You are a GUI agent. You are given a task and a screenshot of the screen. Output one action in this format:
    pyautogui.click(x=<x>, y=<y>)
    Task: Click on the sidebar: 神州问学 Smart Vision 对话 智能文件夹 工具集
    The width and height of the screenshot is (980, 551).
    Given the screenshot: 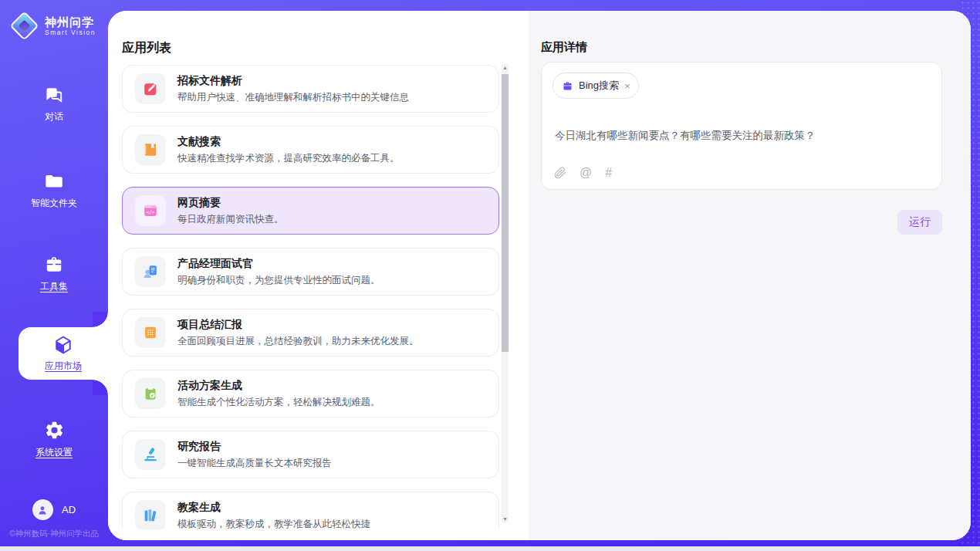 What is the action you would take?
    pyautogui.click(x=54, y=273)
    